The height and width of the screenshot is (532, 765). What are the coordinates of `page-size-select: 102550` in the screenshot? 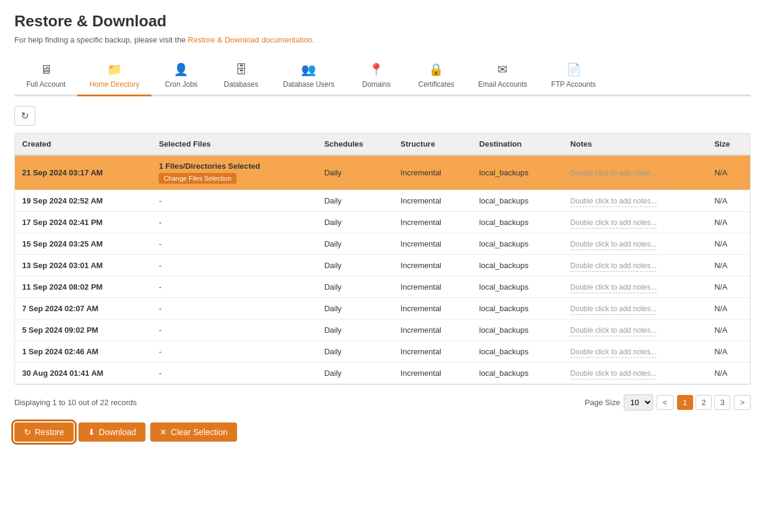 It's located at (638, 402).